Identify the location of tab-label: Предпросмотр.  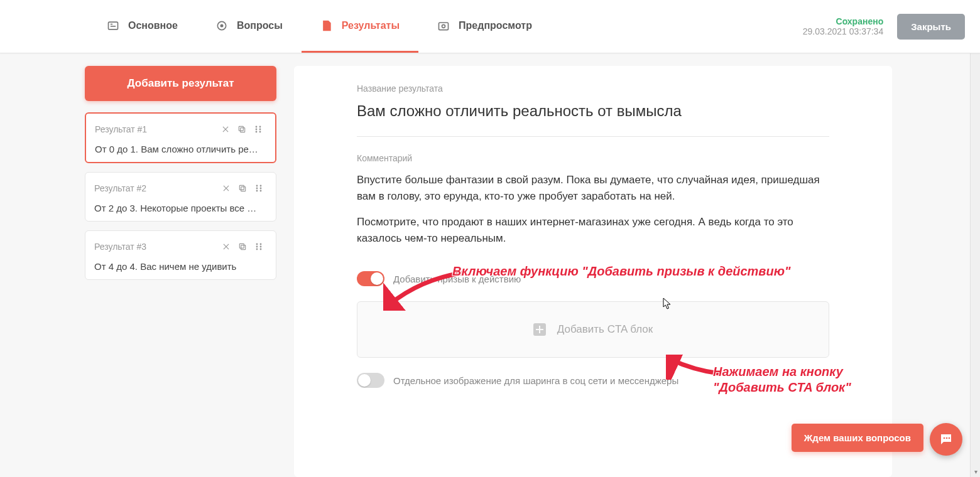
(495, 26).